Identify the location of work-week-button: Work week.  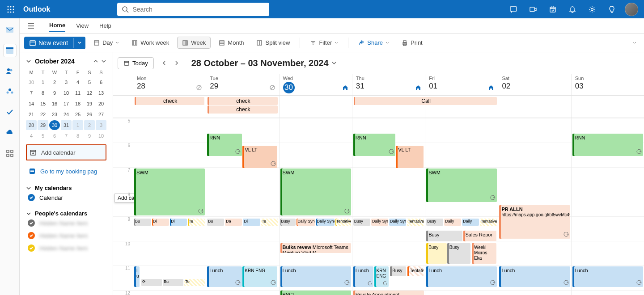
(150, 43).